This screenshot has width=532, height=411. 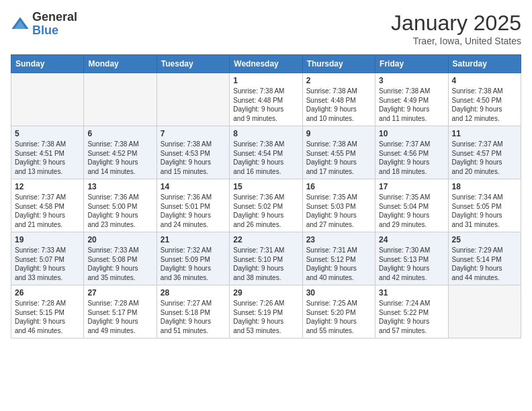 What do you see at coordinates (266, 64) in the screenshot?
I see `weekday-header-wednesday: Wednesday` at bounding box center [266, 64].